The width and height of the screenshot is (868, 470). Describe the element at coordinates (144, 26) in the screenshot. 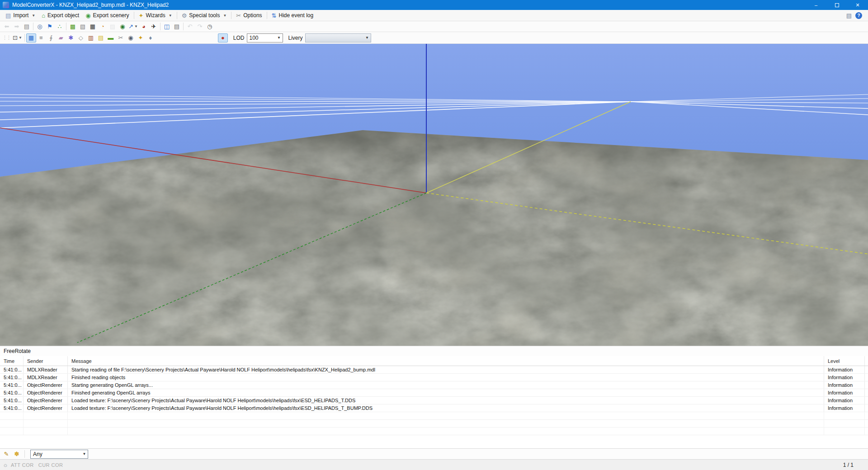

I see `material-spheres-icon: ◕` at that location.